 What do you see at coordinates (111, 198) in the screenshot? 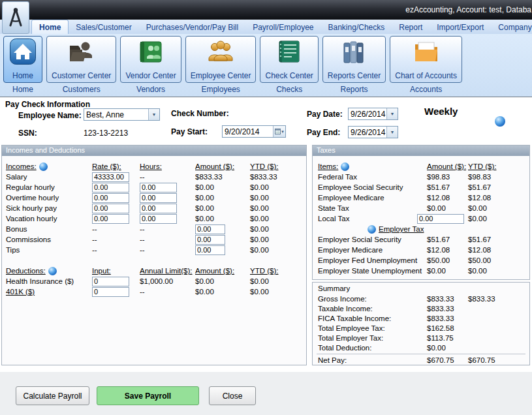
I see `overtime-hourly-rate-input` at bounding box center [111, 198].